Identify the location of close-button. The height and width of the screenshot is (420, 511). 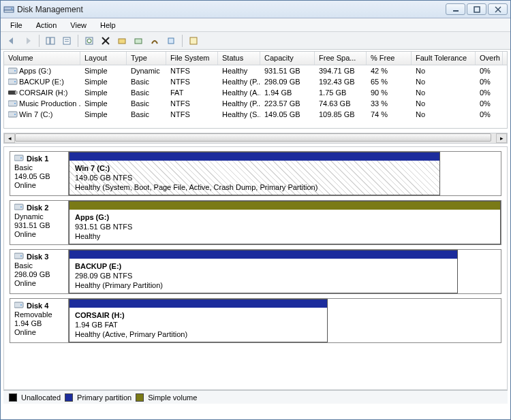
(497, 10).